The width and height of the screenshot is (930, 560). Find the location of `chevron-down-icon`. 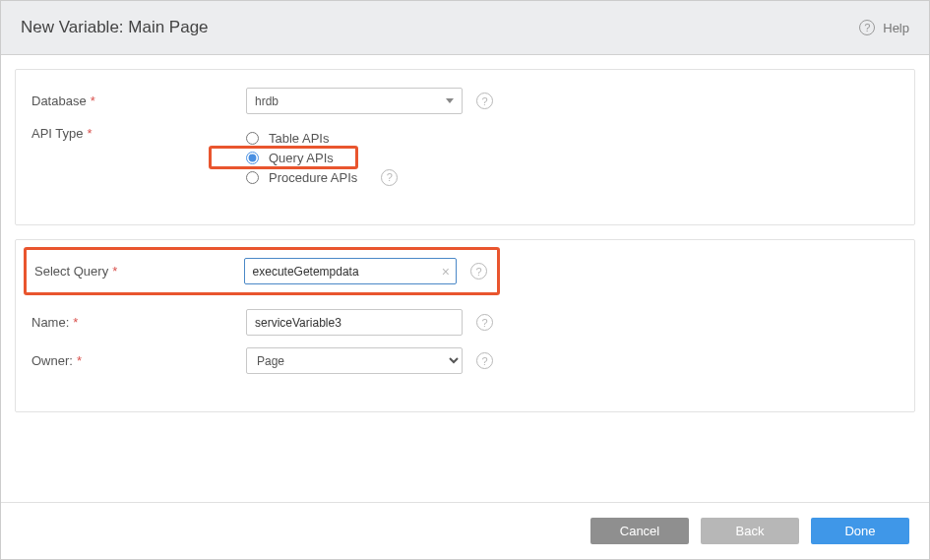

chevron-down-icon is located at coordinates (450, 100).